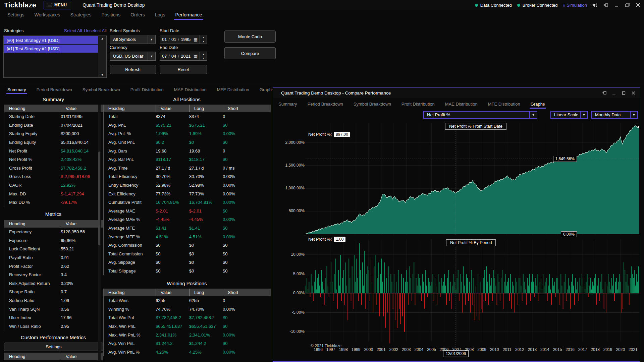 The height and width of the screenshot is (362, 644). Describe the element at coordinates (54, 347) in the screenshot. I see `custom-metrics-settings-button: Settings` at that location.